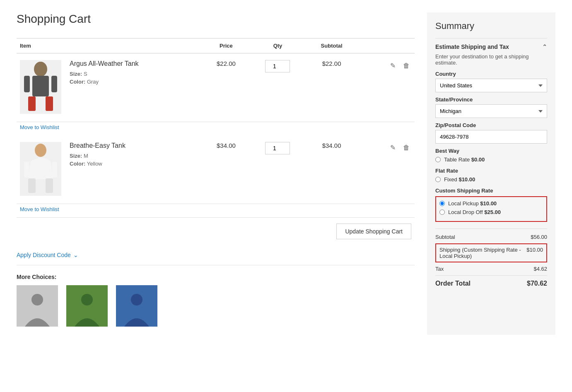  What do you see at coordinates (464, 160) in the screenshot?
I see `shipping-option-label: Table Rate $0.00` at bounding box center [464, 160].